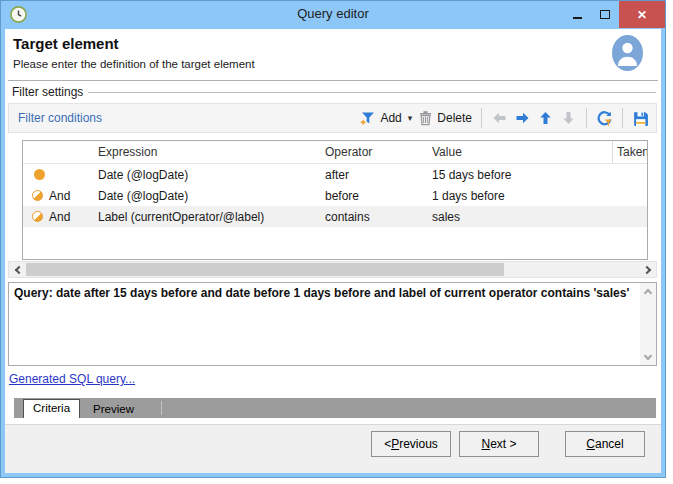 The height and width of the screenshot is (484, 673). What do you see at coordinates (522, 152) in the screenshot?
I see `column-header-value: Value` at bounding box center [522, 152].